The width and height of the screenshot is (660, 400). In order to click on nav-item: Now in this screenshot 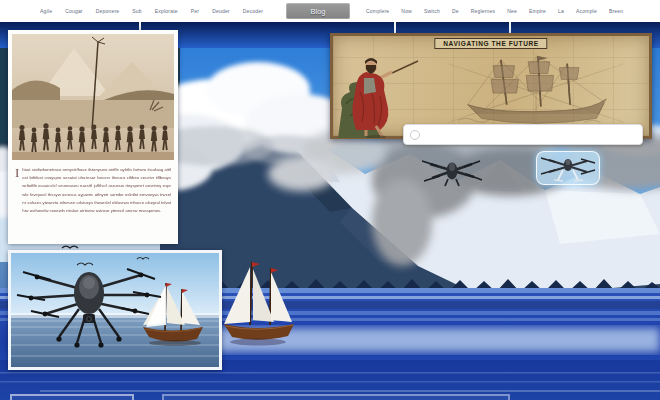, I will do `click(406, 11)`.